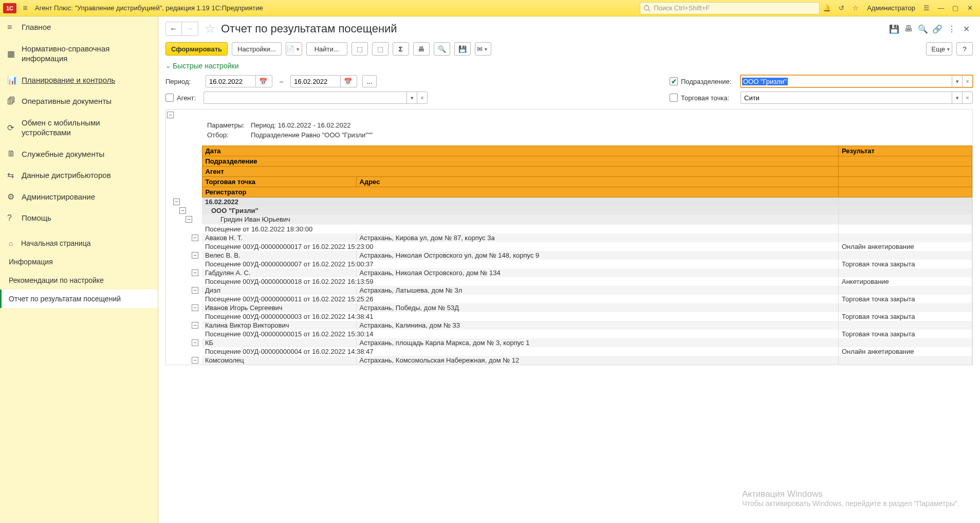 The image size is (980, 523). What do you see at coordinates (941, 8) in the screenshot?
I see `minimize-icon: —` at bounding box center [941, 8].